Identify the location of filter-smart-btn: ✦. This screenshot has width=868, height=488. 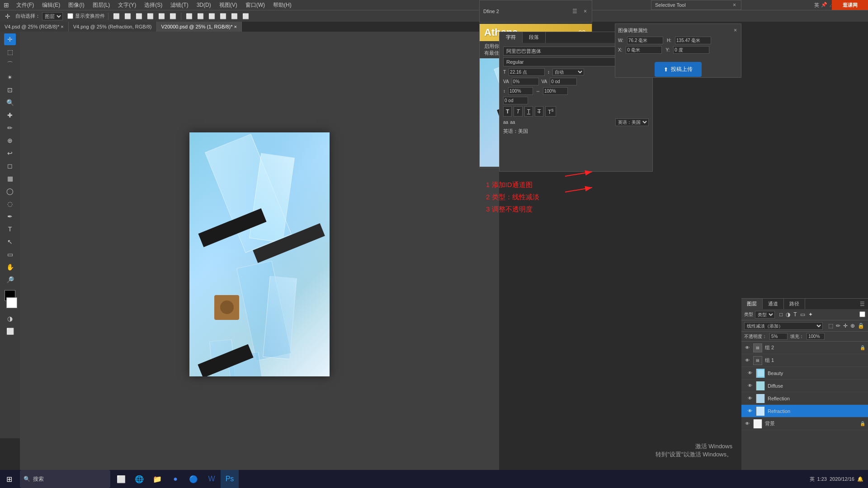
(811, 314).